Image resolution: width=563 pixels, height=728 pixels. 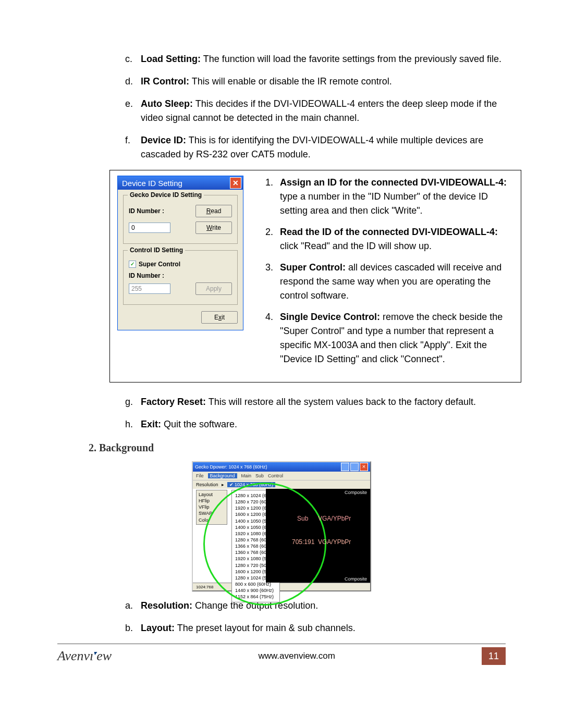 I want to click on canvas-bottom-right-label: Composite, so click(x=356, y=579).